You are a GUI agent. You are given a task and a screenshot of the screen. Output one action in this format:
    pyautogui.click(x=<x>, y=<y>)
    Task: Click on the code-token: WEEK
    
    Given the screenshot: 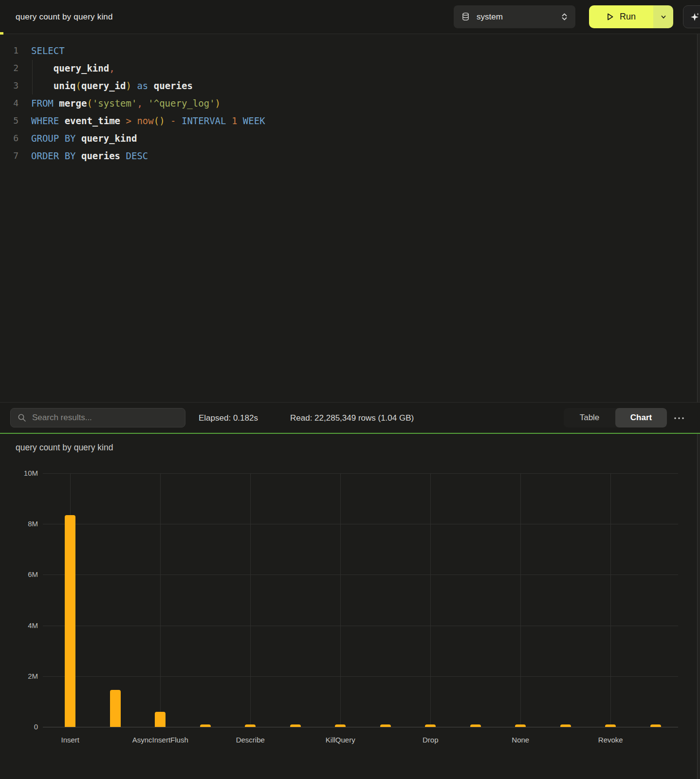 What is the action you would take?
    pyautogui.click(x=254, y=121)
    